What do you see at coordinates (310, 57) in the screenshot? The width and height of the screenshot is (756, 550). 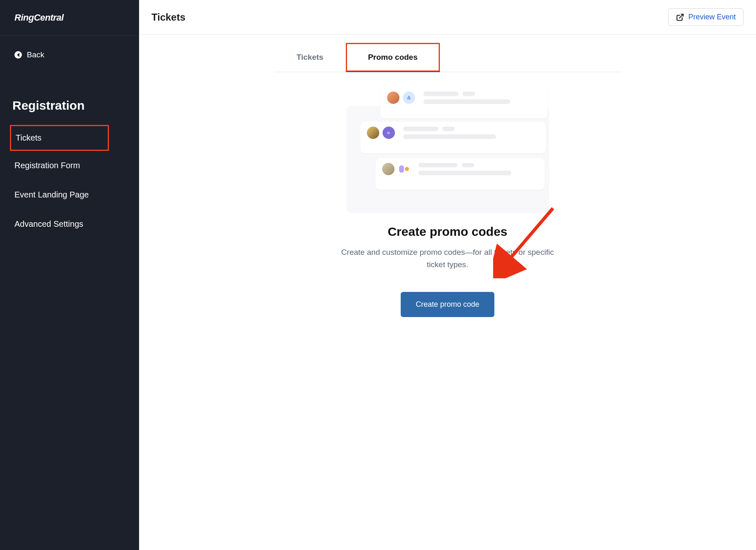 I see `tab-tickets: Tickets` at bounding box center [310, 57].